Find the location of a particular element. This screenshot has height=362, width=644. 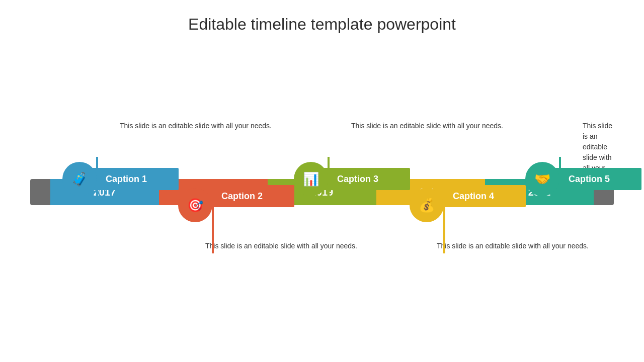

description-2: This slide is an editable slide with all… is located at coordinates (281, 246).